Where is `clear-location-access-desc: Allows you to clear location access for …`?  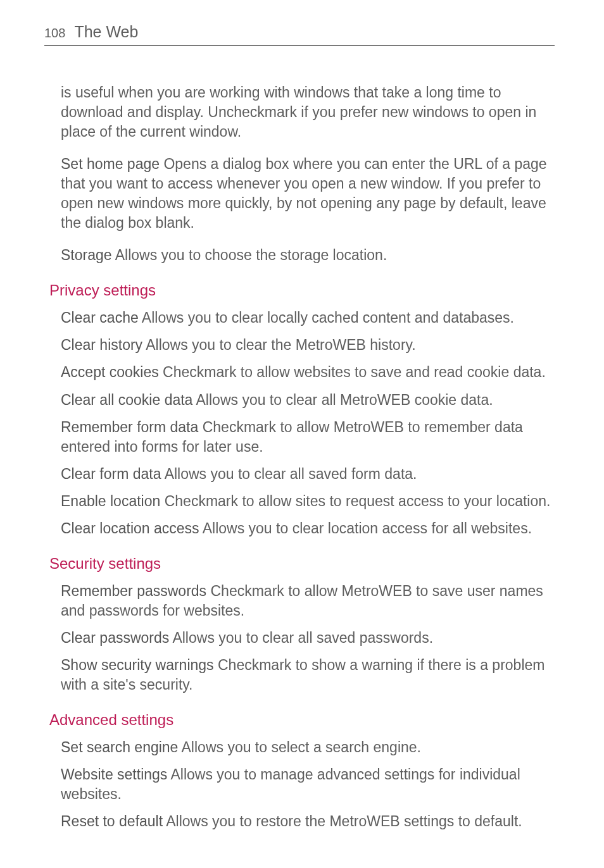 clear-location-access-desc: Allows you to clear location access for … is located at coordinates (366, 528).